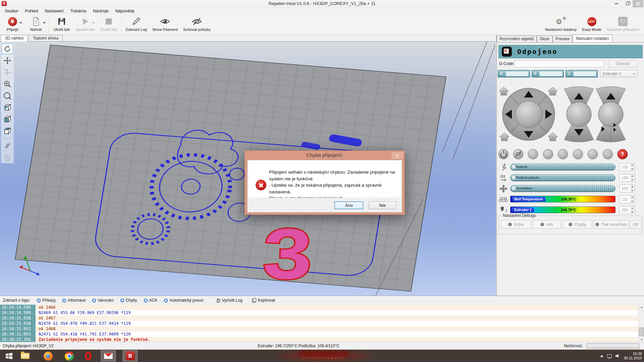  What do you see at coordinates (136, 25) in the screenshot?
I see `show-log-button: Zobrazit Log` at bounding box center [136, 25].